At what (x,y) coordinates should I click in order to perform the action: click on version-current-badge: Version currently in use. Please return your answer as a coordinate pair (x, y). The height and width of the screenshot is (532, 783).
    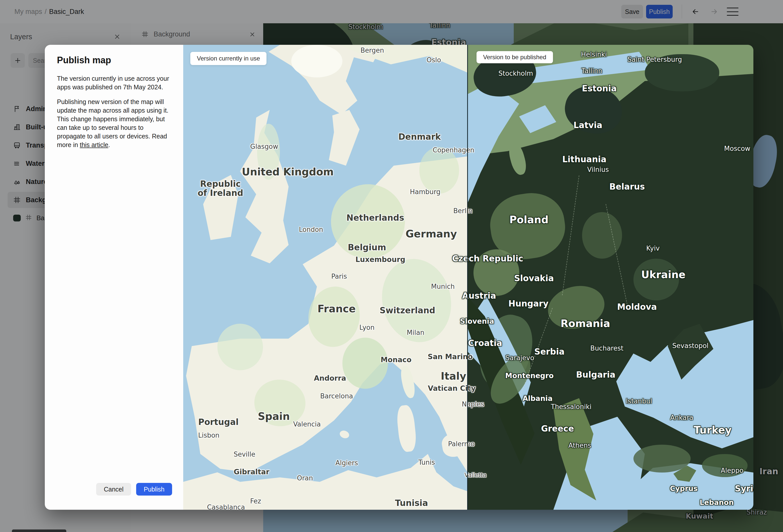
    Looking at the image, I should click on (228, 59).